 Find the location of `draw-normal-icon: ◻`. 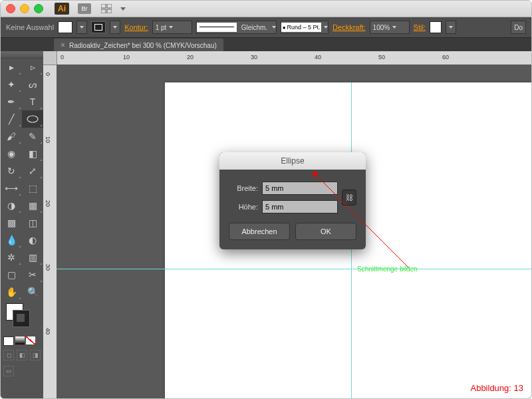

draw-normal-icon: ◻ is located at coordinates (9, 355).